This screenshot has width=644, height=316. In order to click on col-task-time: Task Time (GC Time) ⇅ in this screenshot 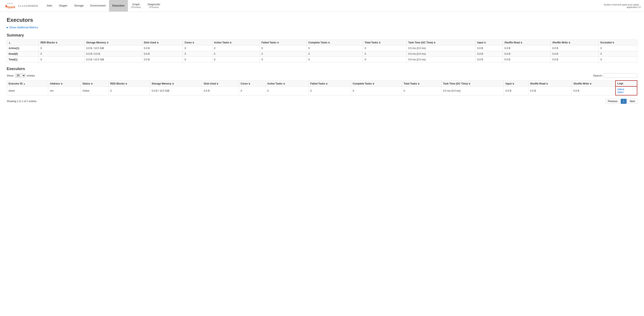, I will do `click(441, 42)`.